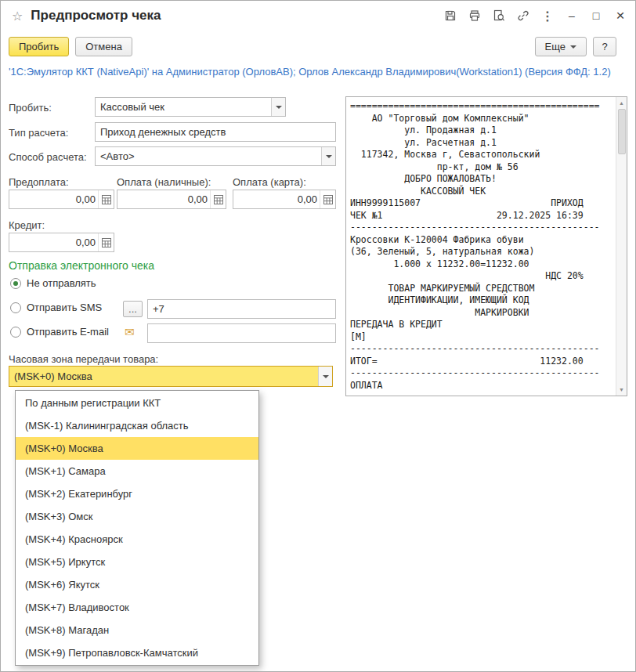  What do you see at coordinates (318, 47) in the screenshot?
I see `command-bar: Пробить Отмена Еще ?` at bounding box center [318, 47].